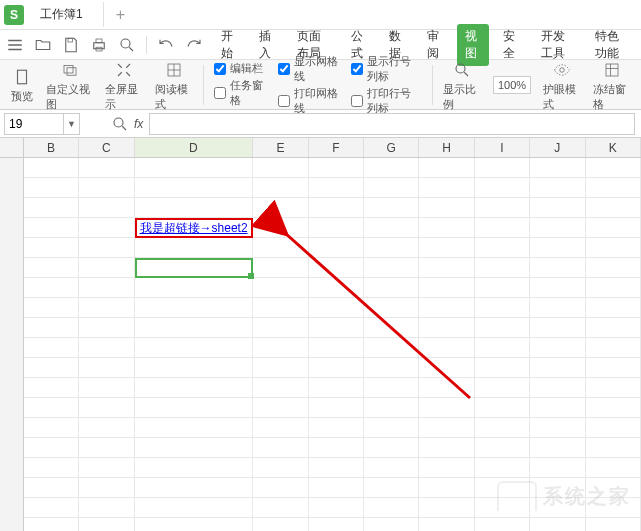  I want to click on col-I: I, so click(502, 148).